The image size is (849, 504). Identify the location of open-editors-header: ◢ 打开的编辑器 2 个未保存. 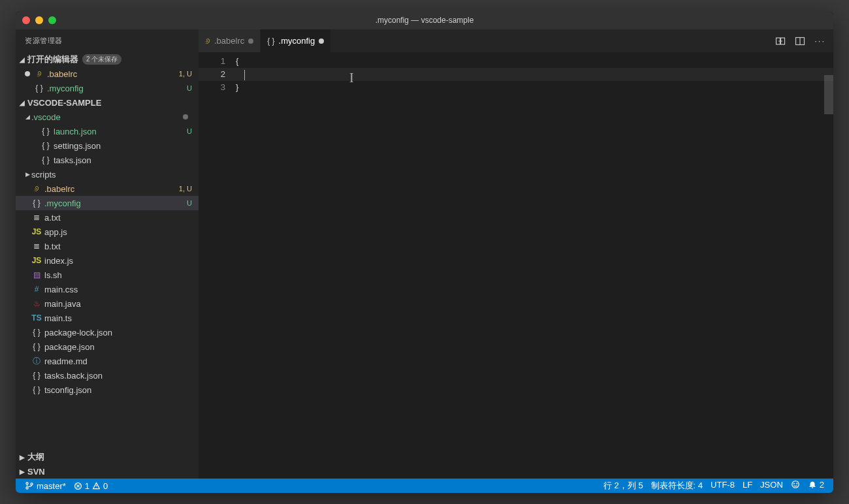
(107, 59).